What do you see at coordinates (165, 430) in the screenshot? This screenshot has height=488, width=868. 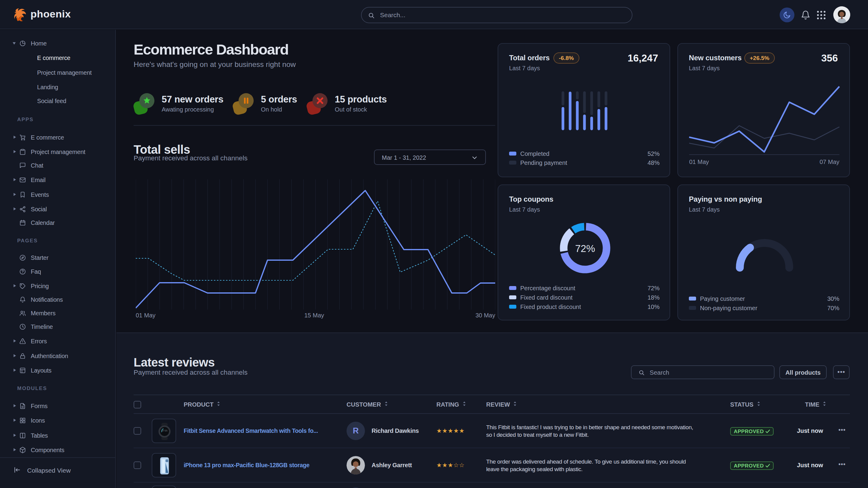 I see `svg-text: 17:21` at bounding box center [165, 430].